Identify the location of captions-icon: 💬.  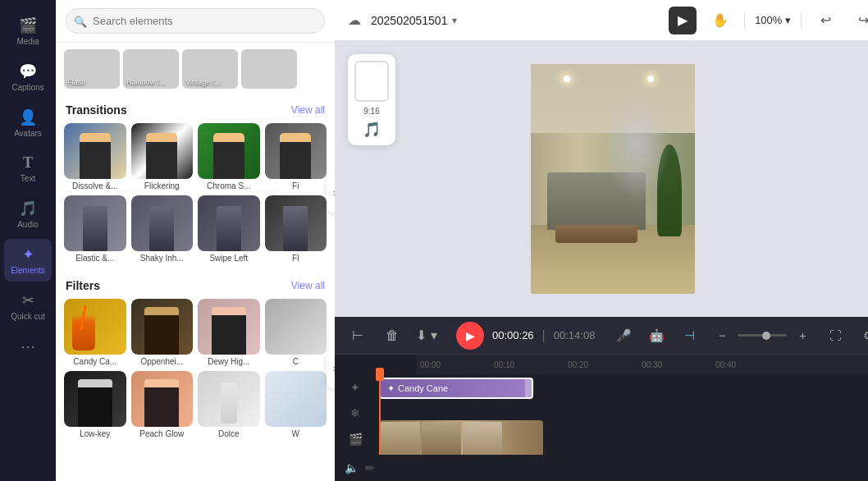
(28, 71).